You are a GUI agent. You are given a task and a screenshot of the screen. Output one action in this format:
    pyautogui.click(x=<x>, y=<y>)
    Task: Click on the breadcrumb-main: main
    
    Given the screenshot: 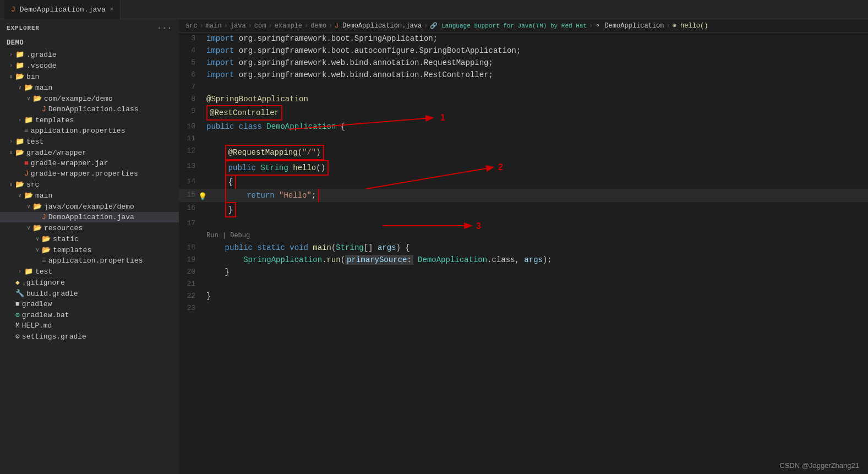 What is the action you would take?
    pyautogui.click(x=214, y=26)
    